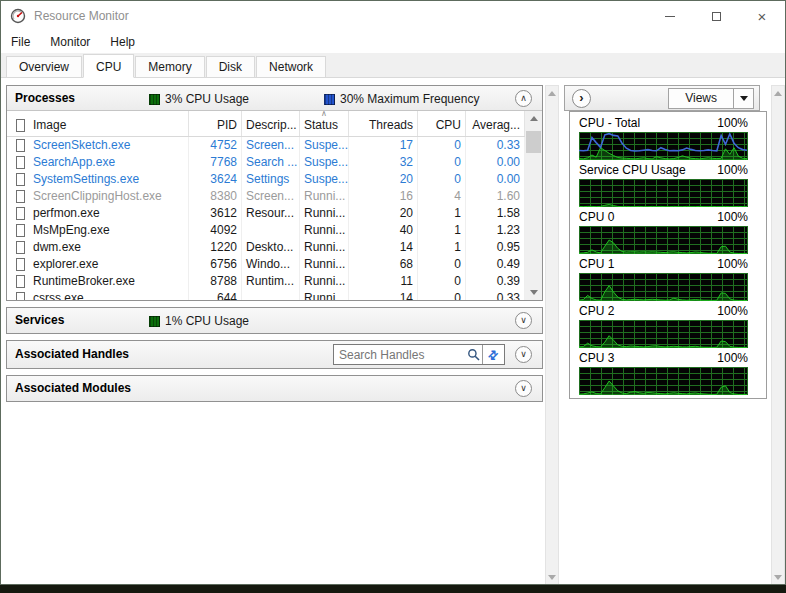  Describe the element at coordinates (701, 98) in the screenshot. I see `views-label: Views` at that location.